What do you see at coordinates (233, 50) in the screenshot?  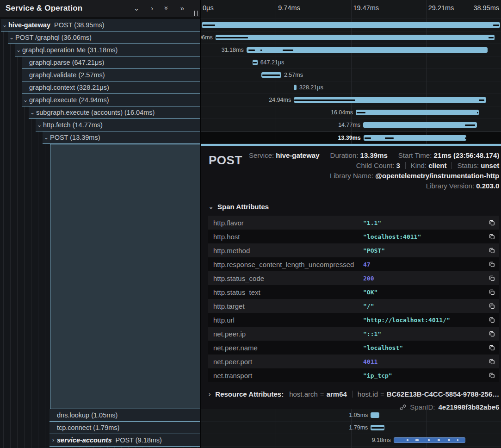 I see `span-duration-label: 31.18ms` at bounding box center [233, 50].